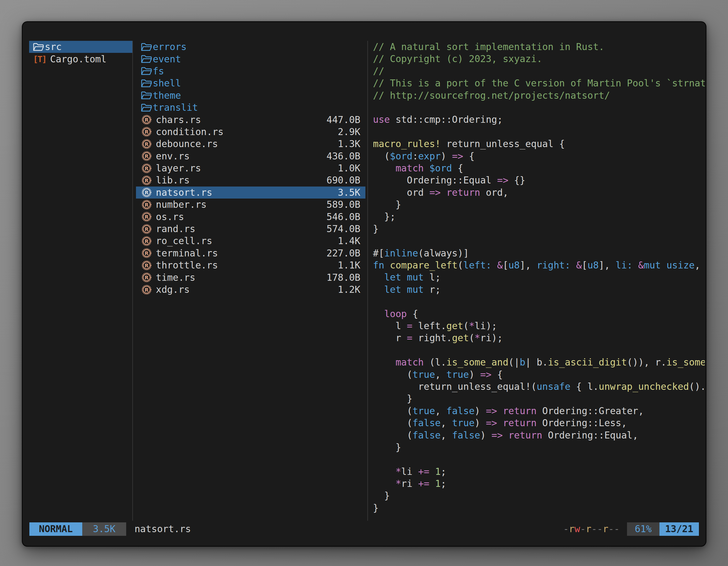 The height and width of the screenshot is (566, 728). Describe the element at coordinates (251, 205) in the screenshot. I see `file-row: Rnumber.rs589.0B` at that location.